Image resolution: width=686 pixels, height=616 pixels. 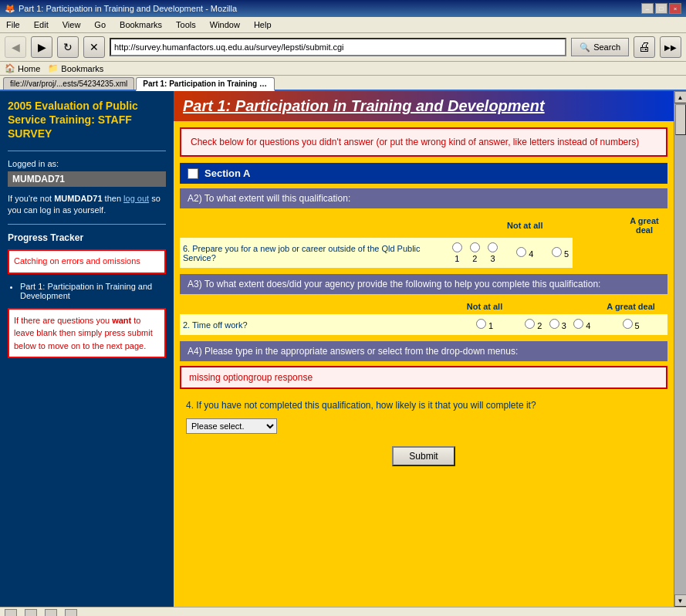 I want to click on a3-not-at-all: Not at all, so click(x=485, y=306).